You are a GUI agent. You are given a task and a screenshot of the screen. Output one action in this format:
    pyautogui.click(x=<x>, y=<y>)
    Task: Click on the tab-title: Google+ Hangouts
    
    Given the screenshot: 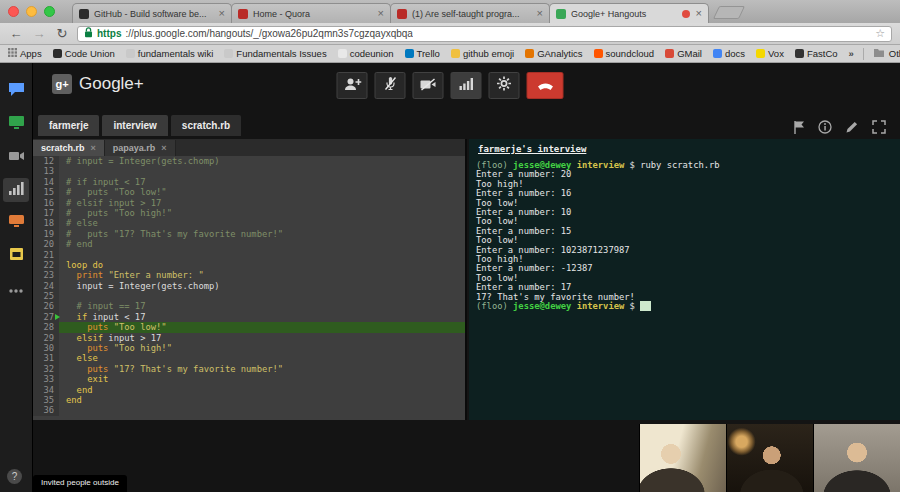 What is the action you would take?
    pyautogui.click(x=625, y=14)
    